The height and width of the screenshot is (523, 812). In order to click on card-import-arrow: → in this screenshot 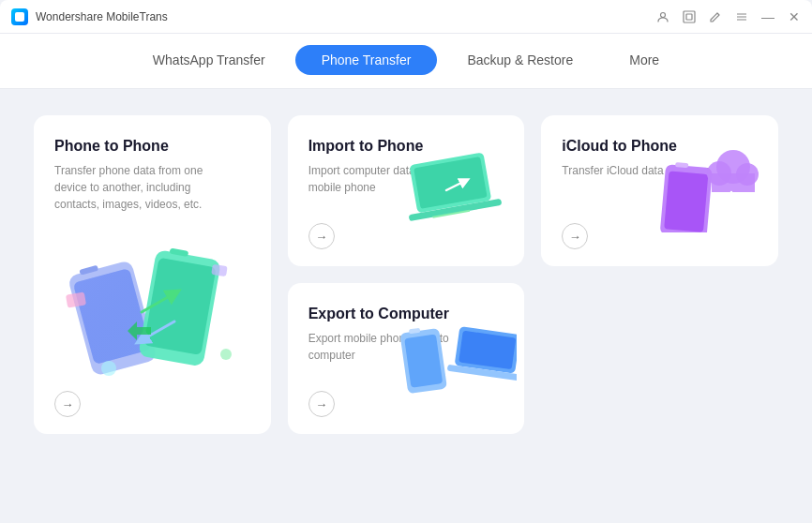, I will do `click(322, 236)`.